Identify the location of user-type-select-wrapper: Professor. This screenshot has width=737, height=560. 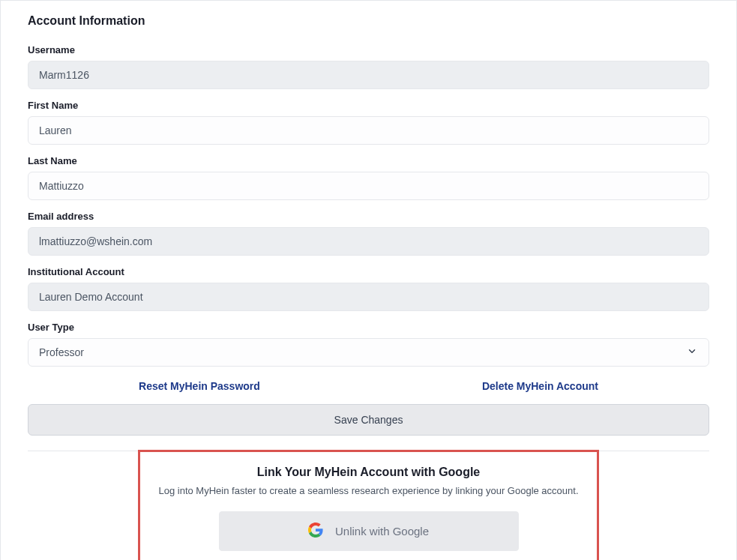
(369, 352).